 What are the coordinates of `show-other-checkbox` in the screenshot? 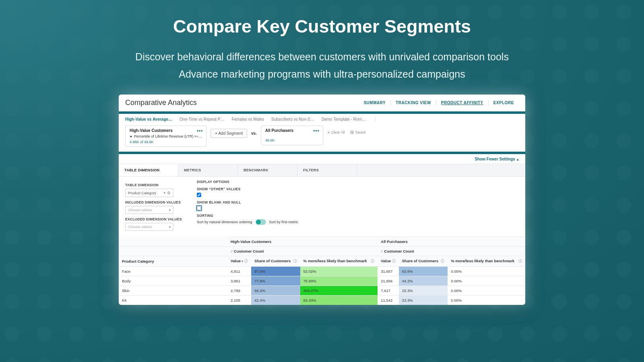 It's located at (199, 195).